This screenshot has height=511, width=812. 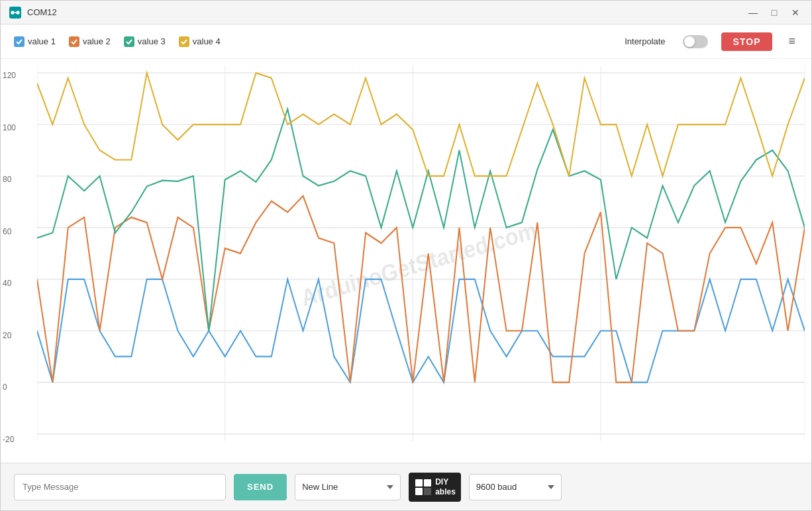 What do you see at coordinates (406, 487) in the screenshot?
I see `bottom-bar: SEND New Line No Line Ending Carriage Re…` at bounding box center [406, 487].